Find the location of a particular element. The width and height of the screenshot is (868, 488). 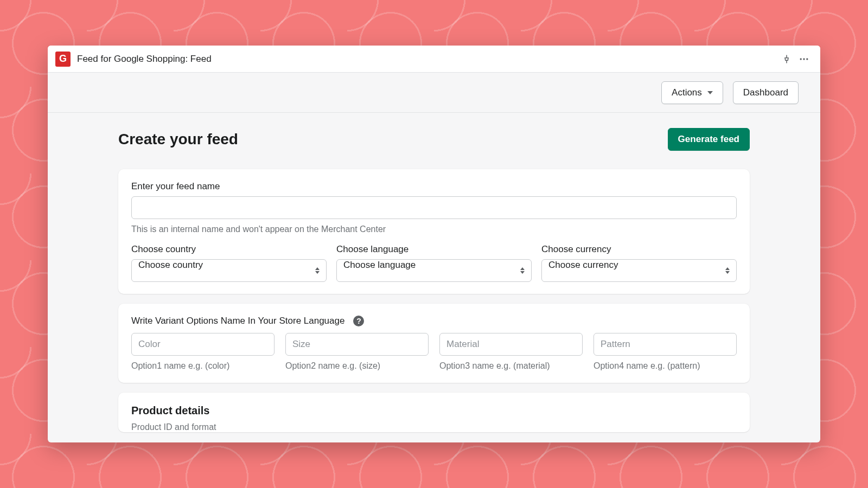

currency-label: Choose currency is located at coordinates (639, 249).